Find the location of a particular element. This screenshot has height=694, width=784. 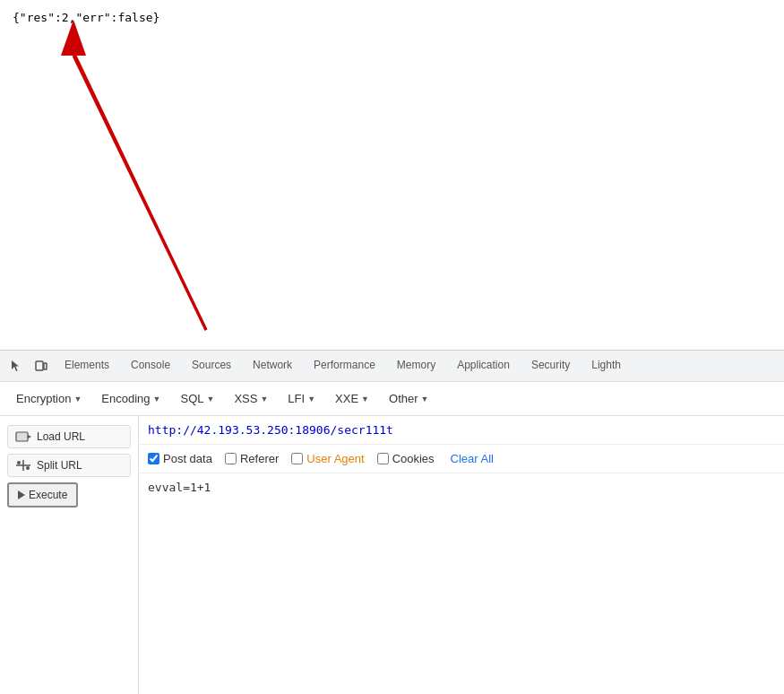

execute-label: Execute is located at coordinates (48, 495).